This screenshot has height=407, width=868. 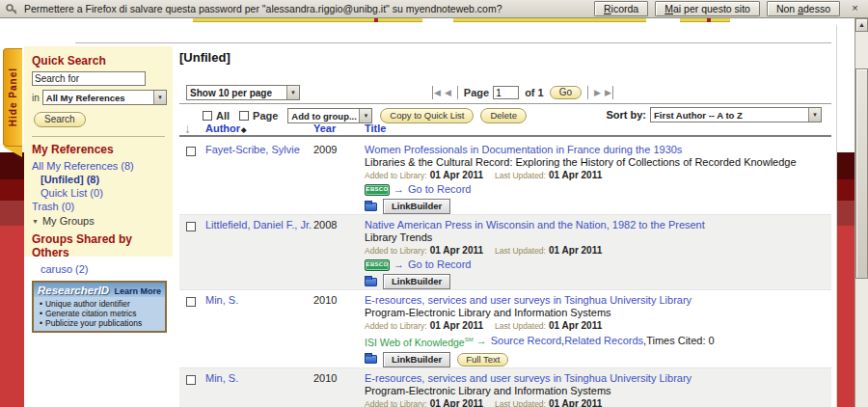 What do you see at coordinates (293, 93) in the screenshot?
I see `chevron-down-icon: ▼` at bounding box center [293, 93].